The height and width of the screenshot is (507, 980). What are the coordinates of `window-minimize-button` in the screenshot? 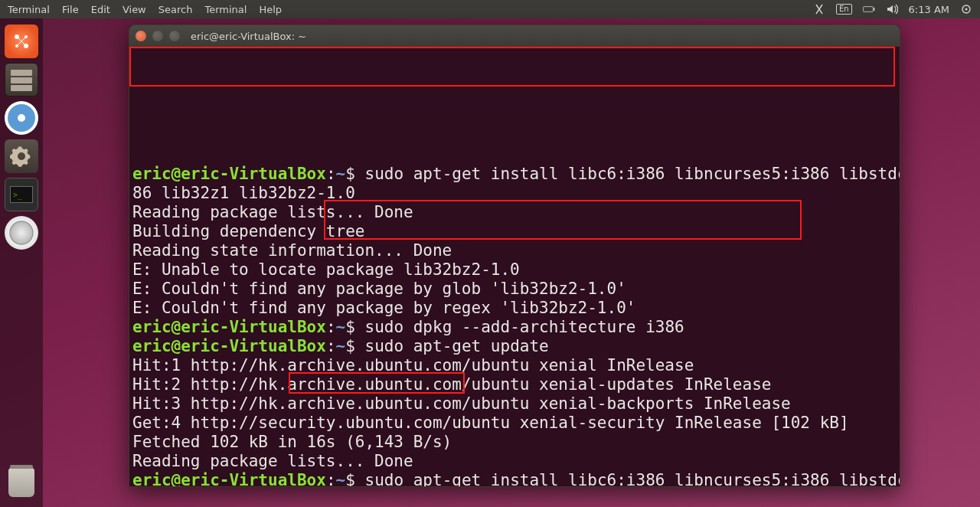 It's located at (158, 36).